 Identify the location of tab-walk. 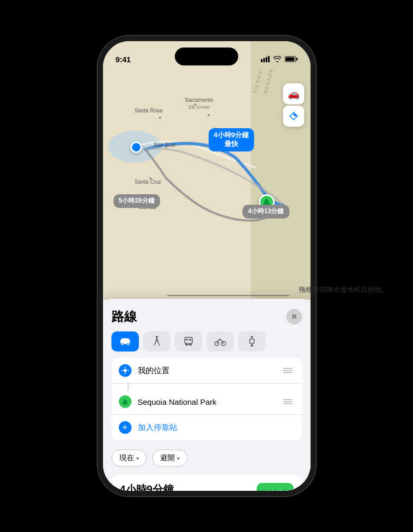
(157, 341).